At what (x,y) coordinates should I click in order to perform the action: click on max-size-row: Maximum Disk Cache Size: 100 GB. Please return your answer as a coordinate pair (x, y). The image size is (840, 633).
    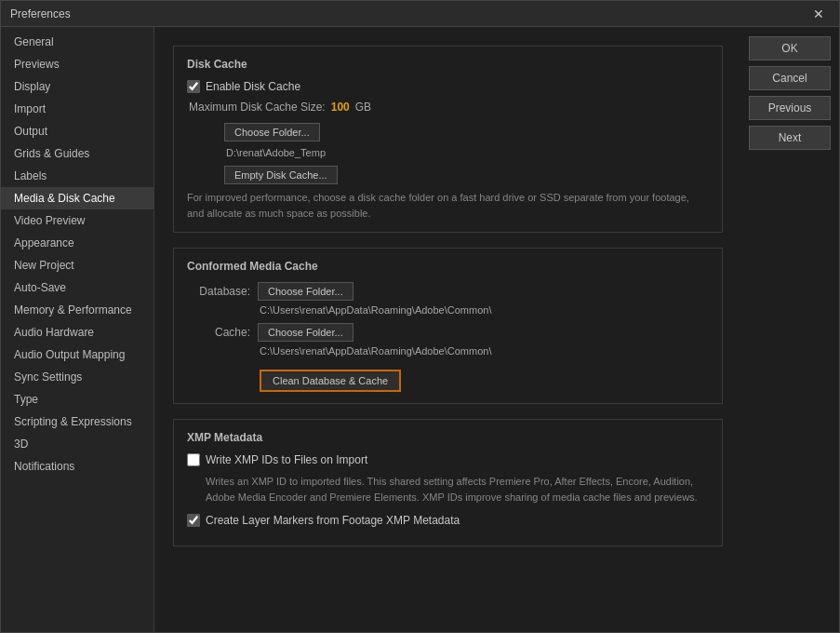
    Looking at the image, I should click on (448, 107).